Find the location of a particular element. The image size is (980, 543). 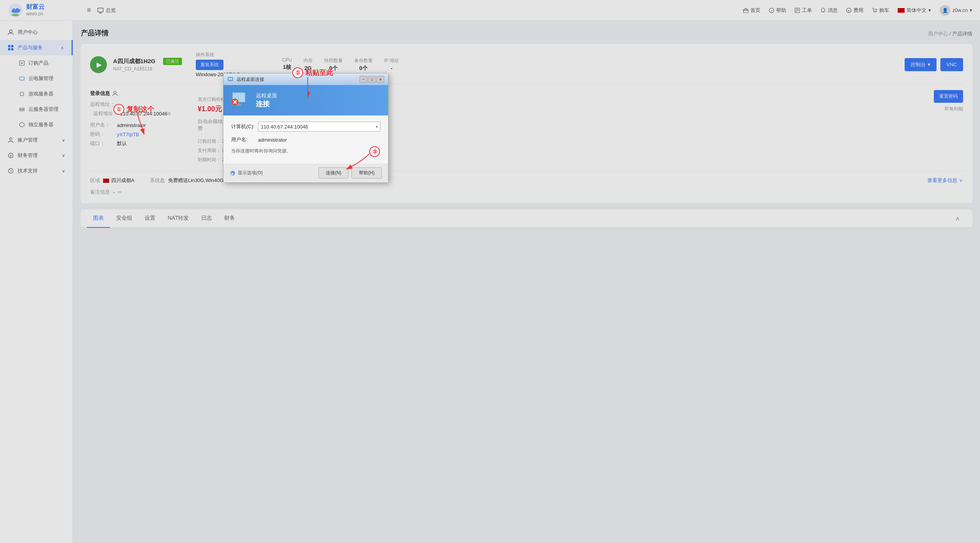

rdp-header-text: 远程桌面 连接 is located at coordinates (267, 100).